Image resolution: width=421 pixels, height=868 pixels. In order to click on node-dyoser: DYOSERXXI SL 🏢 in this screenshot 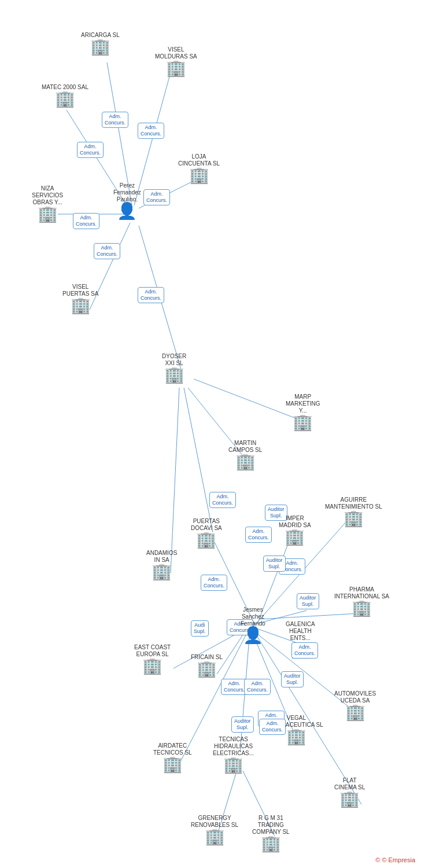, I will do `click(174, 368)`.